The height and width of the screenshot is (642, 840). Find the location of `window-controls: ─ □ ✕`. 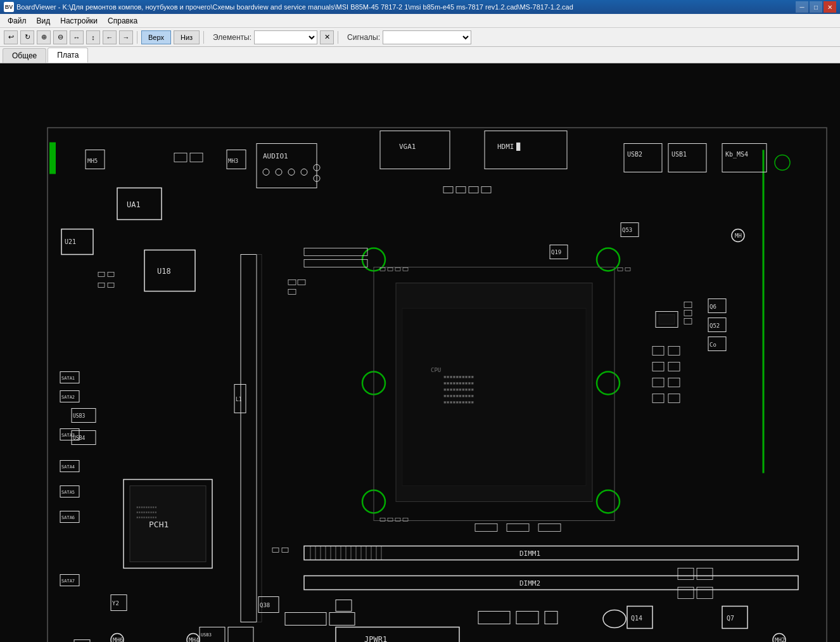

window-controls: ─ □ ✕ is located at coordinates (816, 7).